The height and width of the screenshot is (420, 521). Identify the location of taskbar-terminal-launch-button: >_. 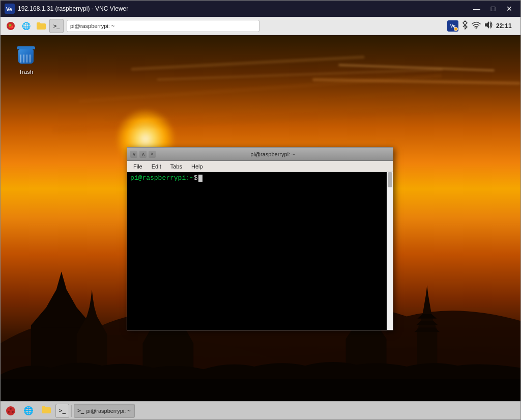
(62, 411).